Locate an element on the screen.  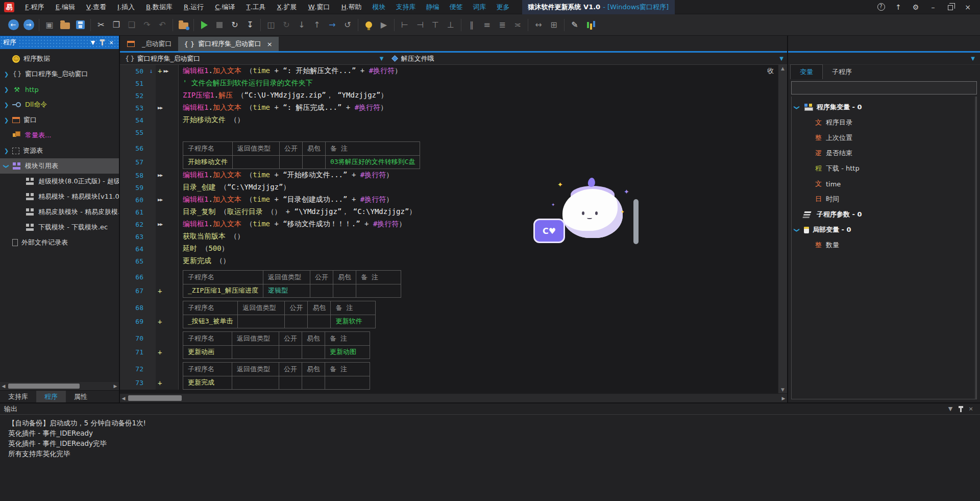
variable-item-程序集变量 - 0: ❯程序集变量 - 0 is located at coordinates (884, 107).